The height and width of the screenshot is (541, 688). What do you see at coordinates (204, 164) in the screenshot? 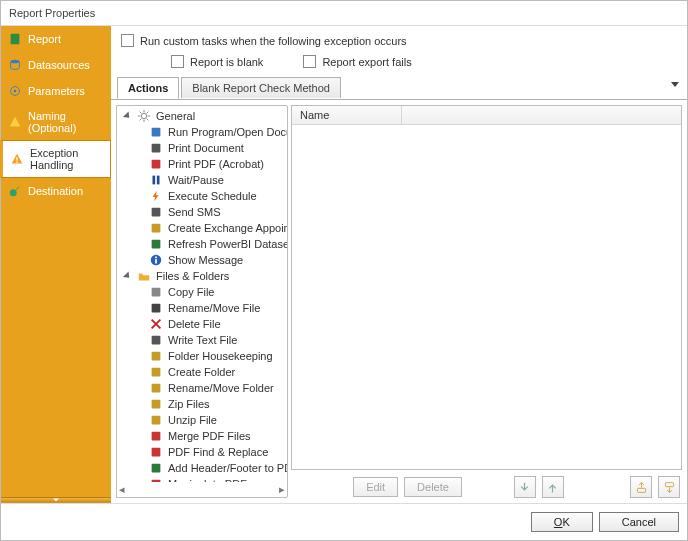
I see `tree-item: Print PDF (Acrobat)` at bounding box center [204, 164].